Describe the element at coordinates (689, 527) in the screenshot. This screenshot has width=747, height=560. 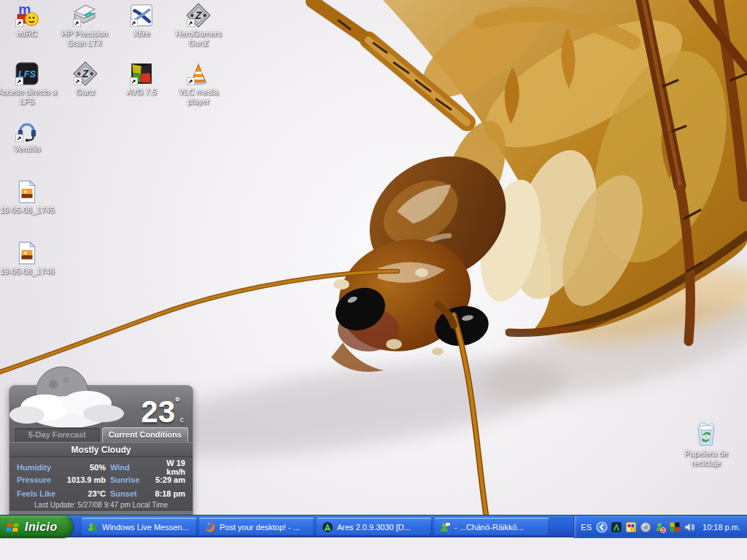
I see `volume-tray-icon` at that location.